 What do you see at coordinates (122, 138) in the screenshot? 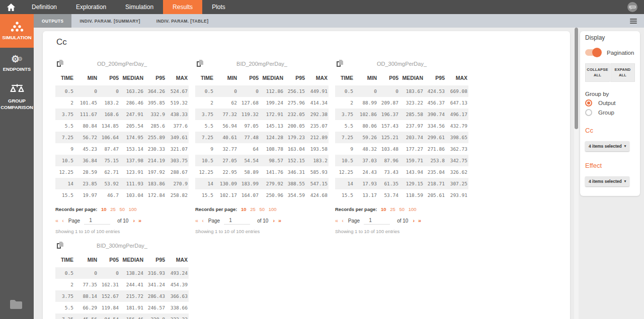
I see `percentile-table: TIMEMINP05MEDIANP95MAX0.500163.26364.265…` at bounding box center [122, 138].